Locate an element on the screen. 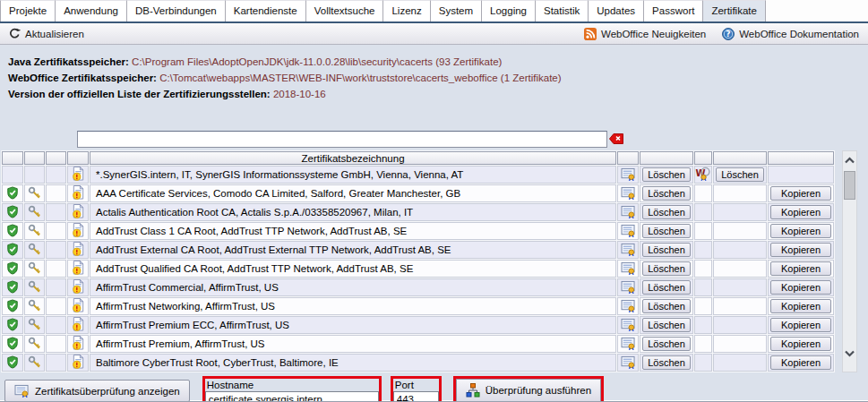 The image size is (868, 402). certificate-filter-input is located at coordinates (342, 140).